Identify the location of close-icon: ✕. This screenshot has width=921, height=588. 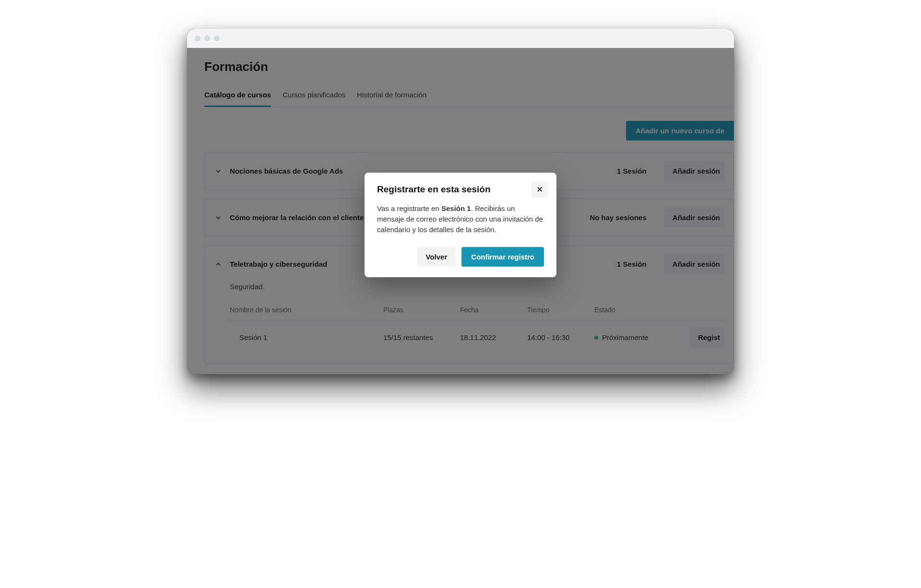
(540, 190).